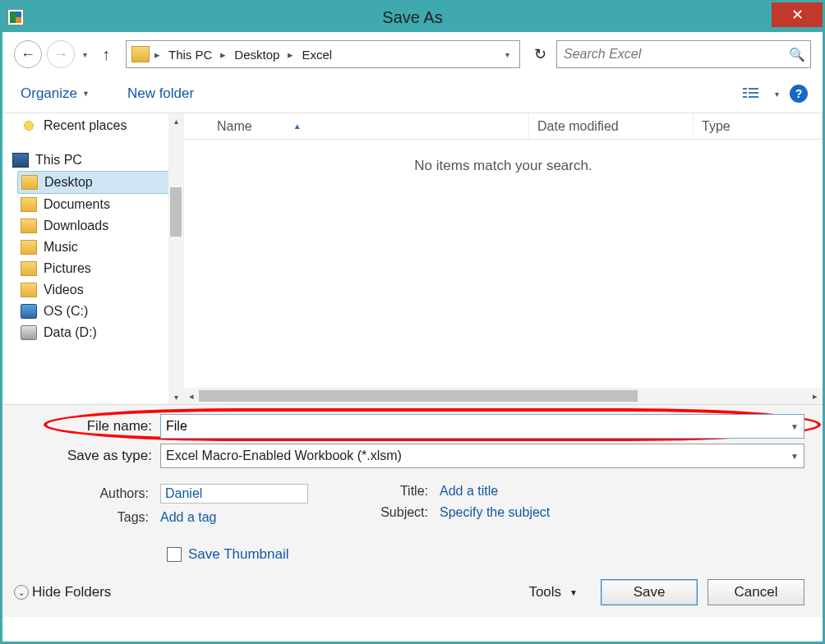 The image size is (825, 644). Describe the element at coordinates (66, 311) in the screenshot. I see `sidebar-item-label: OS (C:)` at that location.